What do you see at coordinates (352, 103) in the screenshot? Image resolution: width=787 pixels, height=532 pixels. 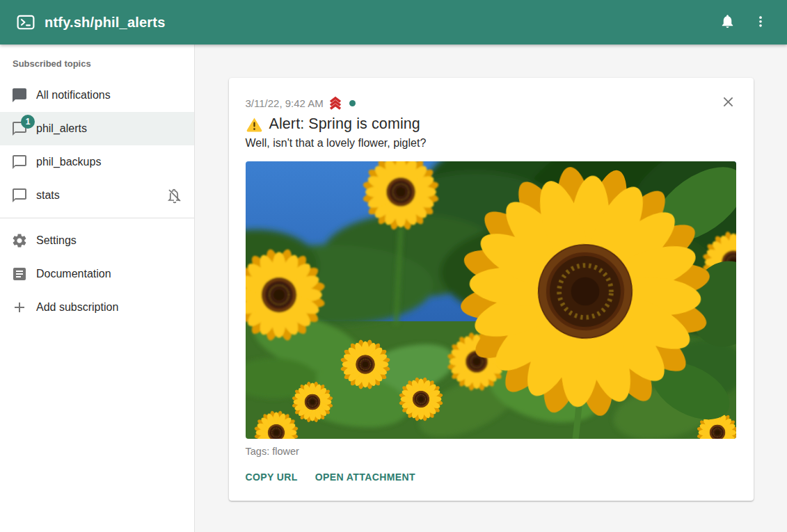 I see `unread-dot-icon` at bounding box center [352, 103].